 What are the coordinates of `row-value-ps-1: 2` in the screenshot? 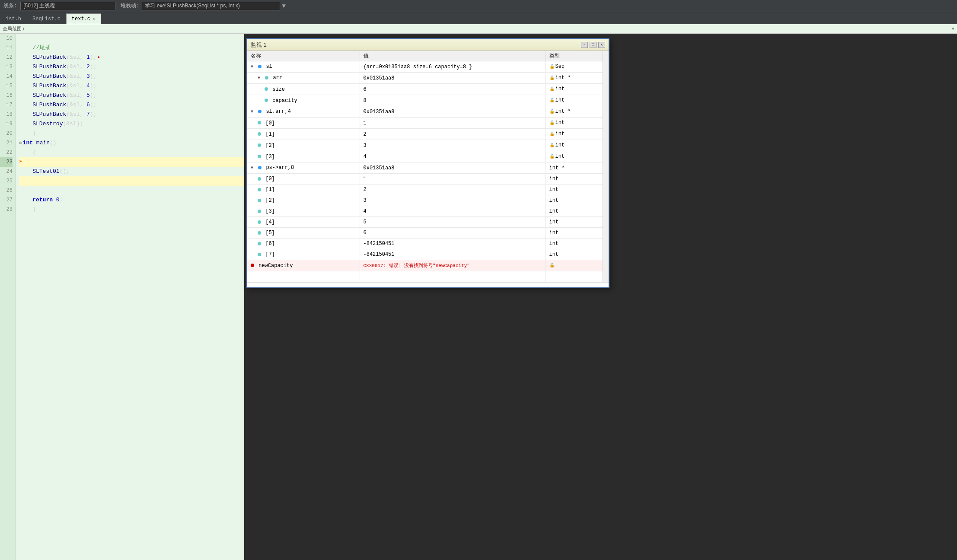 It's located at (453, 190).